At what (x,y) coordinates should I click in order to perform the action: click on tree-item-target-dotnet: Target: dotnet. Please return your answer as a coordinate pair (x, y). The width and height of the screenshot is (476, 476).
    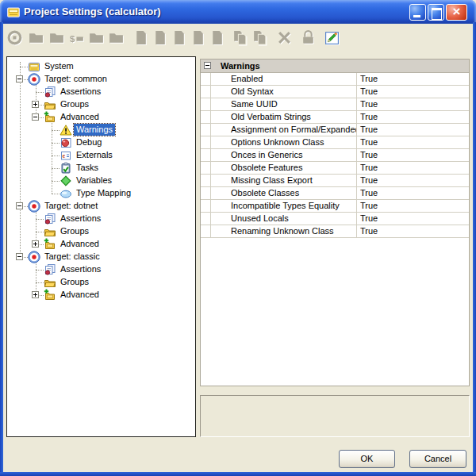
    Looking at the image, I should click on (102, 206).